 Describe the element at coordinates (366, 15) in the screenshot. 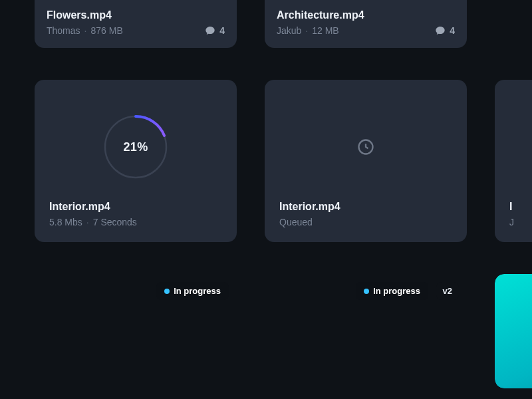

I see `file-title: Architecture.mp4` at that location.